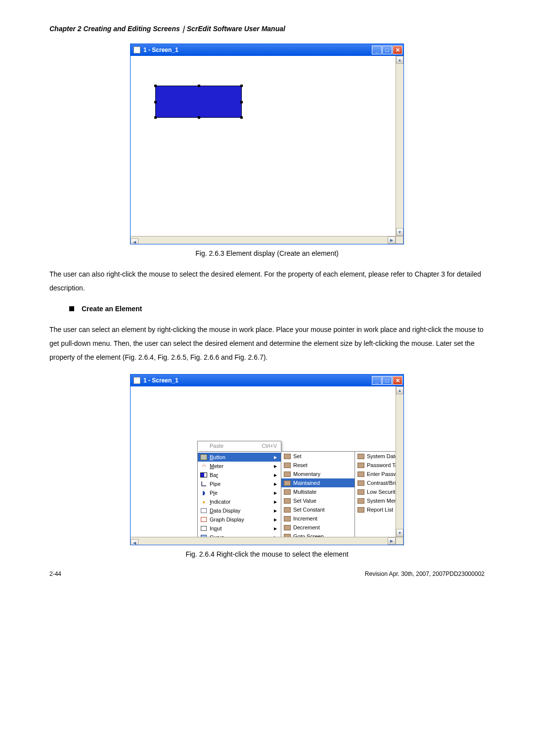 The height and width of the screenshot is (756, 534). What do you see at coordinates (239, 511) in the screenshot?
I see `data-display-menu-item: Data Display ▶` at bounding box center [239, 511].